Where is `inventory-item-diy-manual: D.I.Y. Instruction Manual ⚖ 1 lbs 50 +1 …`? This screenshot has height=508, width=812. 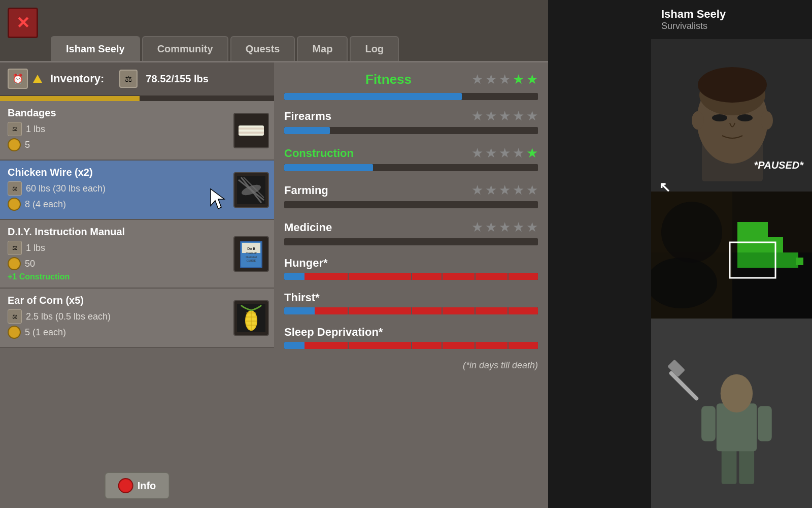
inventory-item-diy-manual: D.I.Y. Instruction Manual ⚖ 1 lbs 50 +1 … is located at coordinates (137, 254).